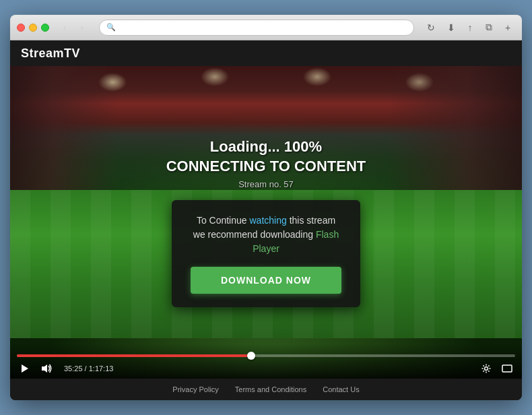  I want to click on volume-button, so click(46, 369).